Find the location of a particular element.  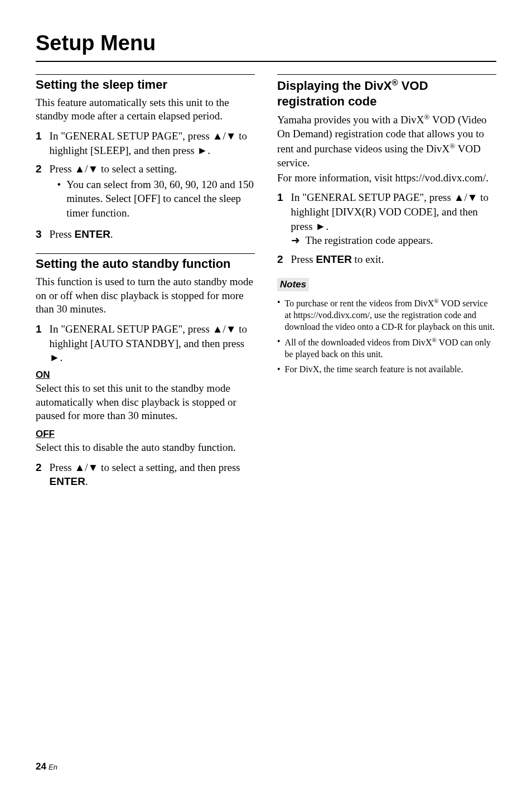

section-heading-sleep-timer: Setting the sleep timer is located at coordinates (145, 85).